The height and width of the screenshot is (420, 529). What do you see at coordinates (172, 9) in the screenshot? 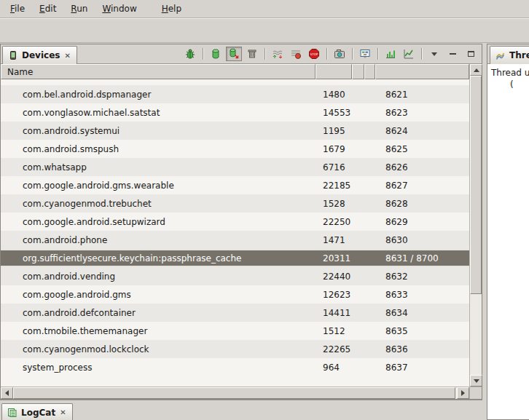
I see `menu-help: Help` at bounding box center [172, 9].